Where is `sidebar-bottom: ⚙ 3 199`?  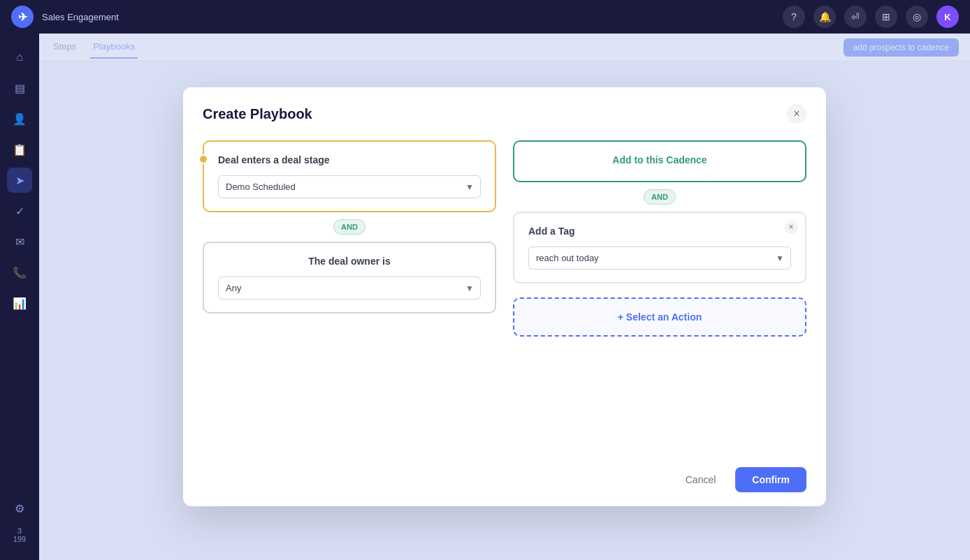 sidebar-bottom: ⚙ 3 199 is located at coordinates (20, 522).